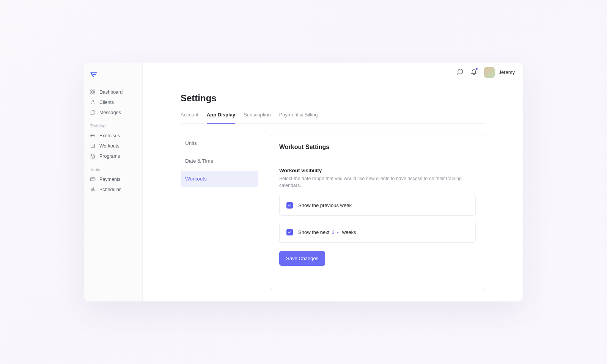 This screenshot has height=364, width=607. What do you see at coordinates (327, 232) in the screenshot?
I see `option-label: Show the next 2 weeks` at bounding box center [327, 232].